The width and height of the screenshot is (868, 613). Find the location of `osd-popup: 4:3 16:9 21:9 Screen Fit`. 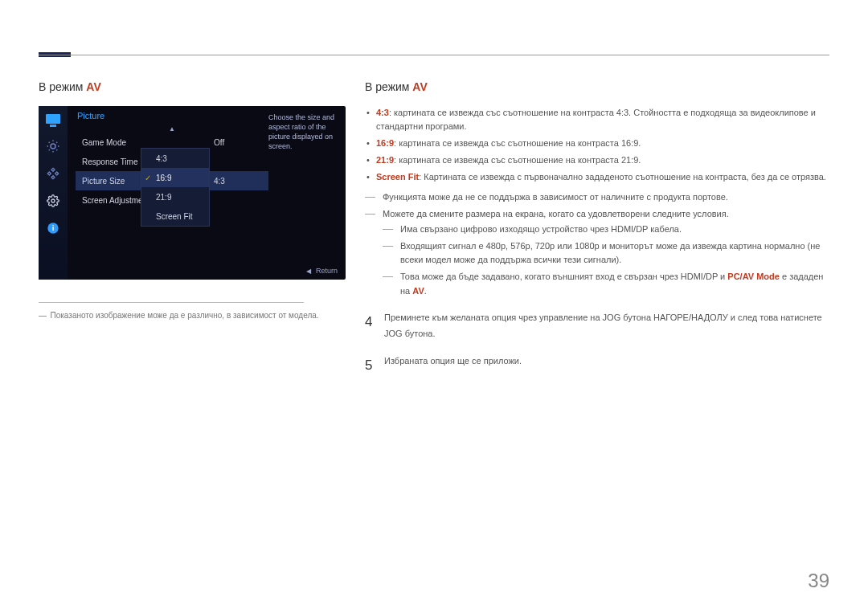

osd-popup: 4:3 16:9 21:9 Screen Fit is located at coordinates (175, 187).